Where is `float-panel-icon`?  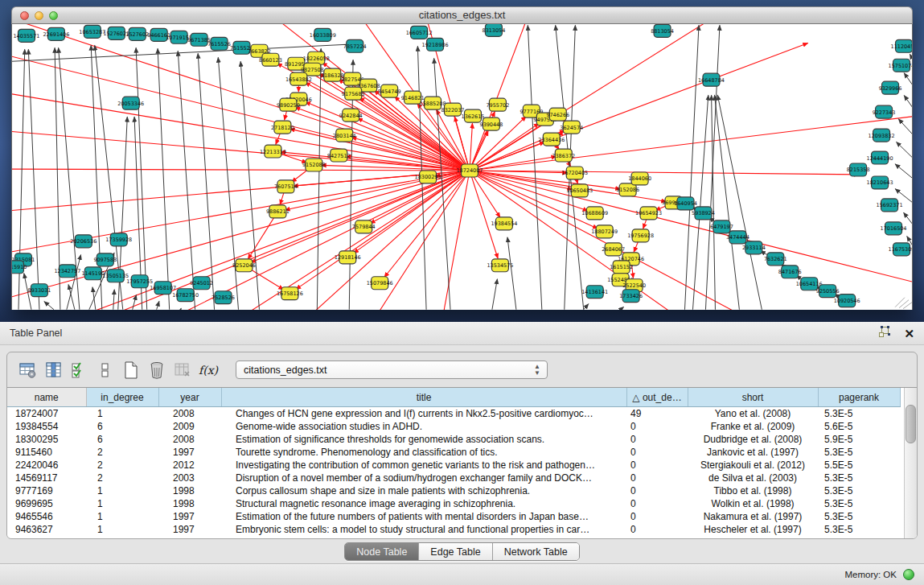 float-panel-icon is located at coordinates (885, 333).